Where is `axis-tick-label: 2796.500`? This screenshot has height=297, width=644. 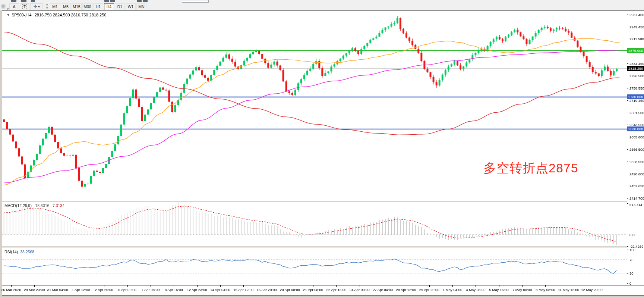
axis-tick-label: 2796.500 is located at coordinates (637, 76).